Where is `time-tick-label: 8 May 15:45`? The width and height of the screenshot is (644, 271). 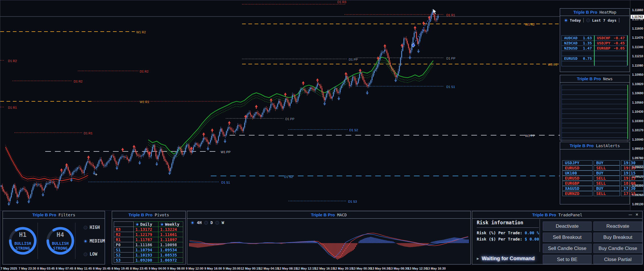
time-tick-label: 8 May 15:45 is located at coordinates (102, 268).